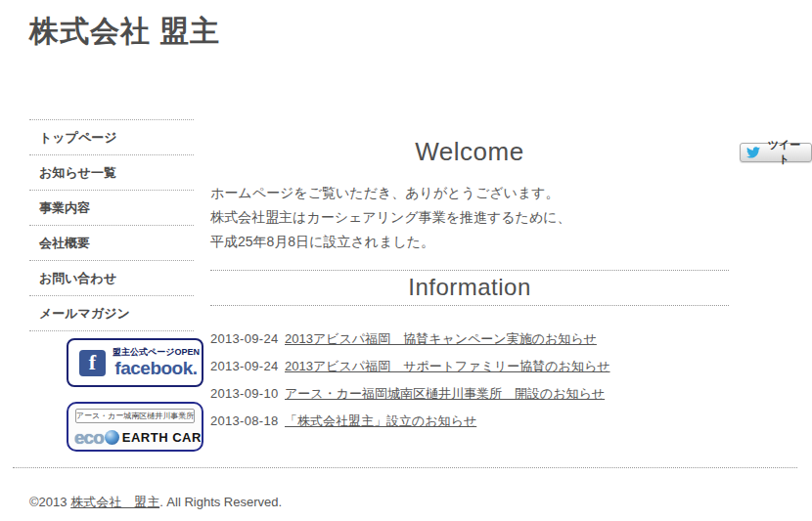 This screenshot has height=521, width=812. What do you see at coordinates (84, 314) in the screenshot?
I see `sidebar-item-label: メールマガジン` at bounding box center [84, 314].